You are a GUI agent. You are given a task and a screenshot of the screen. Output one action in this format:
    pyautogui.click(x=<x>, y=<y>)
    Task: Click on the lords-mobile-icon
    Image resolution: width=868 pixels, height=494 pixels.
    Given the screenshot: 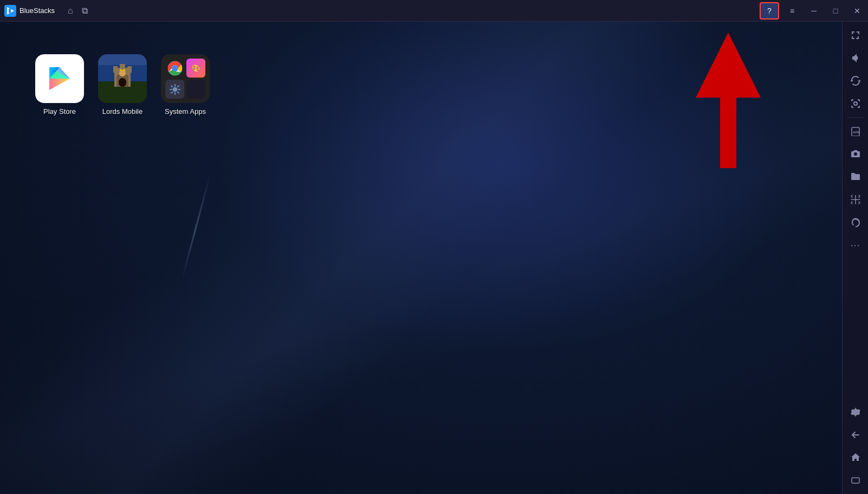 What is the action you would take?
    pyautogui.click(x=122, y=79)
    